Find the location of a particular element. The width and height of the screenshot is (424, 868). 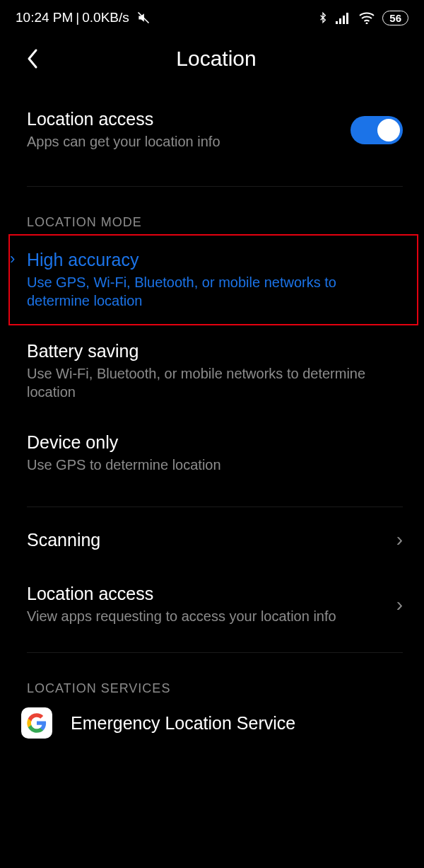

location-access-title: Location access is located at coordinates (189, 119).